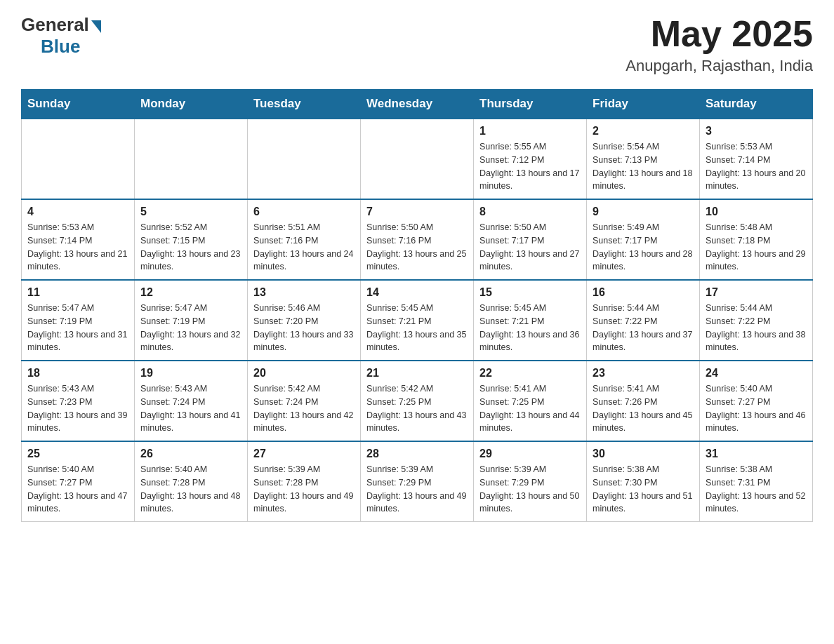  What do you see at coordinates (79, 105) in the screenshot?
I see `col-header-sunday: Sunday` at bounding box center [79, 105].